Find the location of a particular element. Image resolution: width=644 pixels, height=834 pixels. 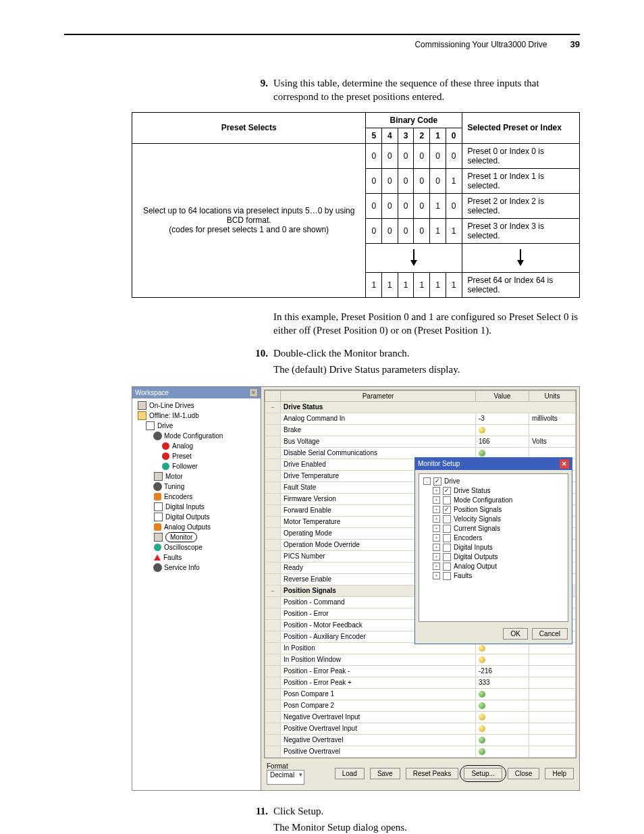

tree-item: Motor is located at coordinates (198, 477).